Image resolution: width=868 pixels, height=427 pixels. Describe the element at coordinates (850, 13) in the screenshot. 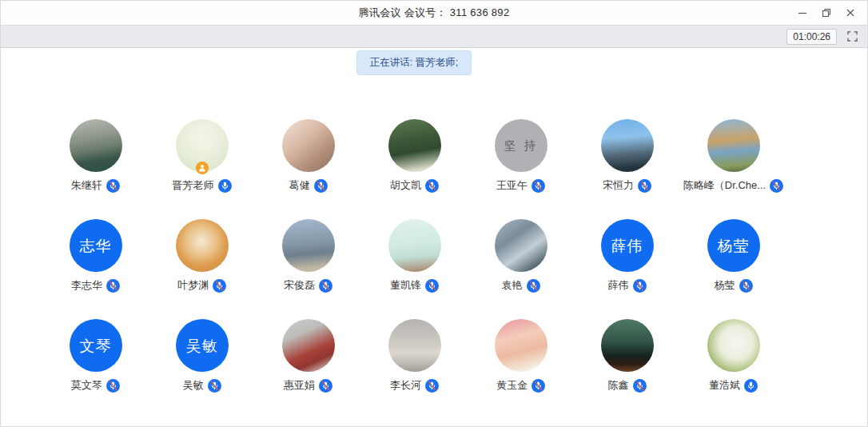

I see `close-button` at that location.